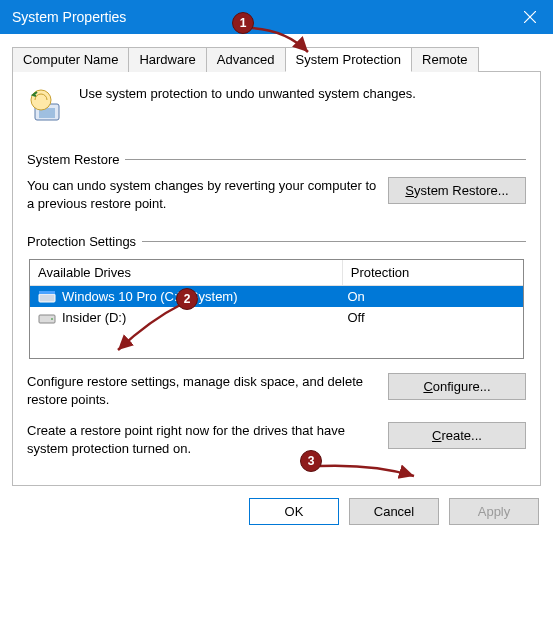 The height and width of the screenshot is (640, 553). What do you see at coordinates (202, 390) in the screenshot?
I see `configure-text: Configure restore settings, manage disk …` at bounding box center [202, 390].